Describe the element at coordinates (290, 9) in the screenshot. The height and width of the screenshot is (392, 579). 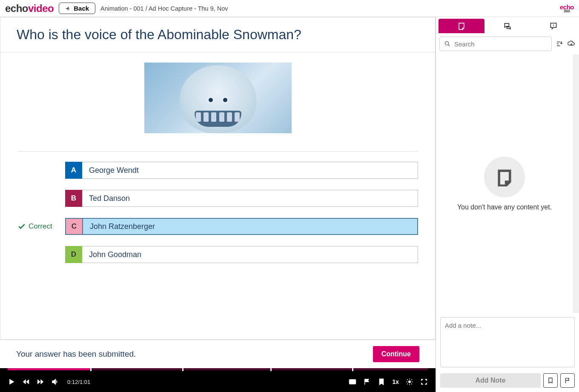
I see `top-header: echovideo Back Animation - 001 / Ad Hoc …` at that location.